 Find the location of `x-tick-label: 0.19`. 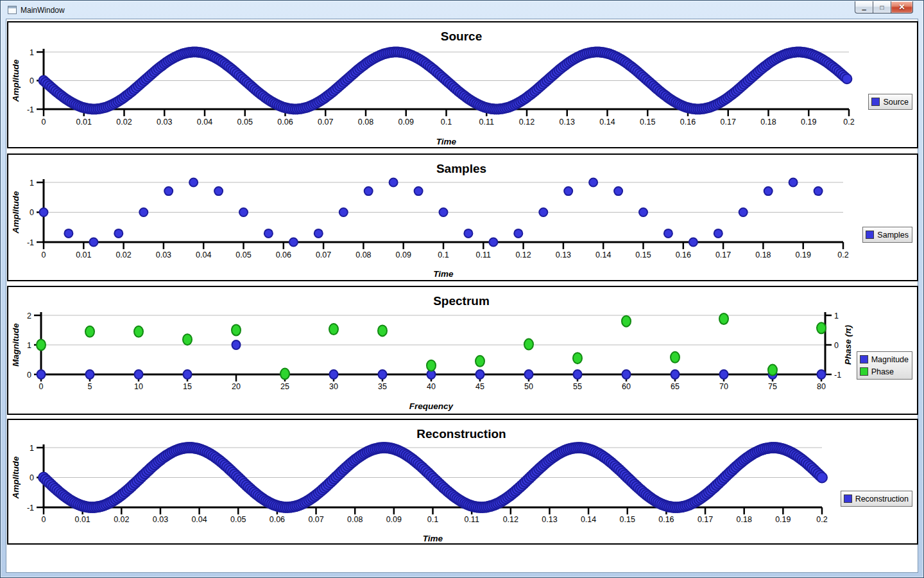

x-tick-label: 0.19 is located at coordinates (803, 255).